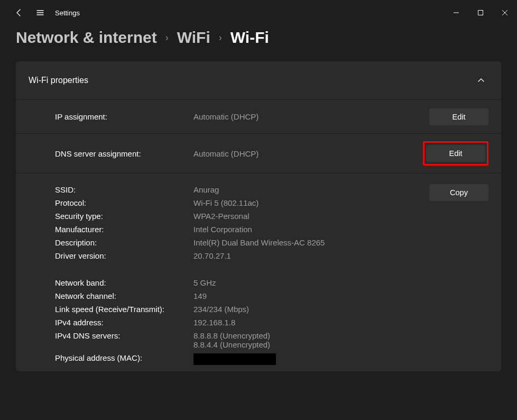 The height and width of the screenshot is (420, 517). I want to click on detail-driver-version: Driver version: 20.70.27.1, so click(242, 256).